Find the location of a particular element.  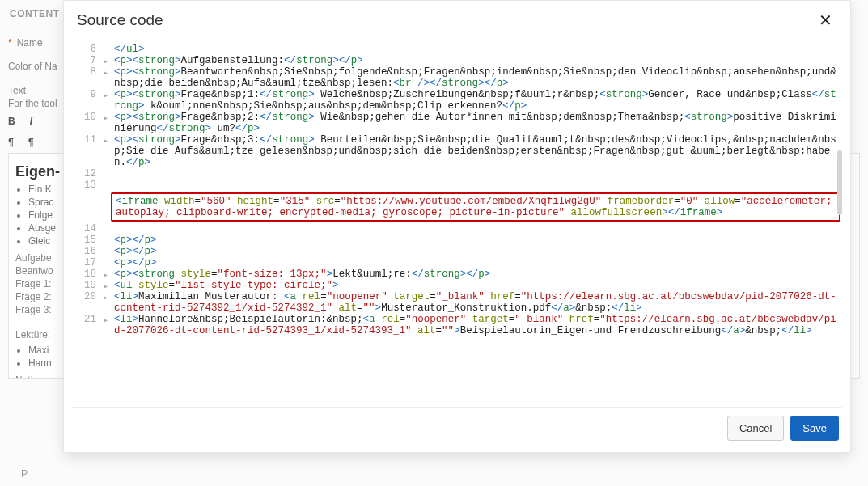

name-label: Name is located at coordinates (30, 43).